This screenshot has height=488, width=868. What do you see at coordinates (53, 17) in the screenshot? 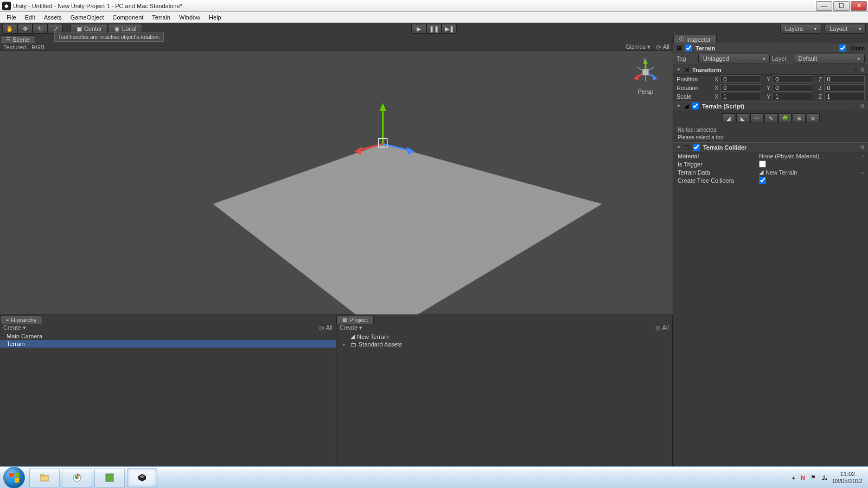
I see `menu-assets: Assets` at bounding box center [53, 17].